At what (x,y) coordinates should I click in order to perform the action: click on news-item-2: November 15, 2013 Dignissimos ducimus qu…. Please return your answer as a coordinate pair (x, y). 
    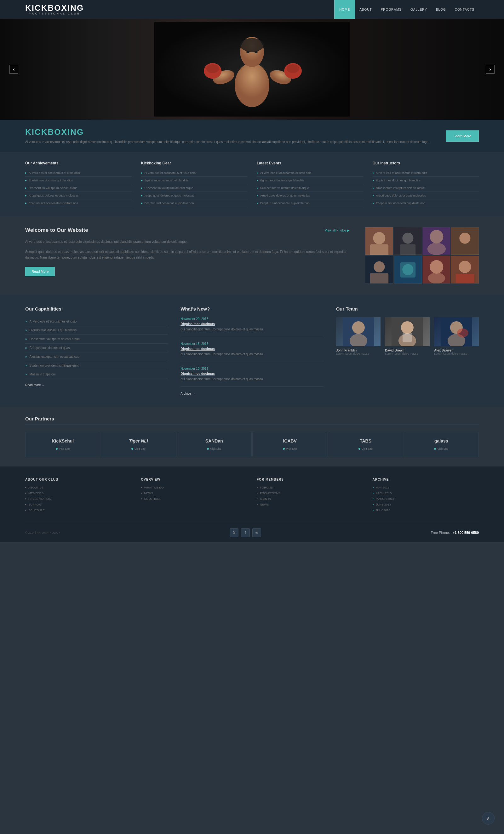
    Looking at the image, I should click on (252, 352).